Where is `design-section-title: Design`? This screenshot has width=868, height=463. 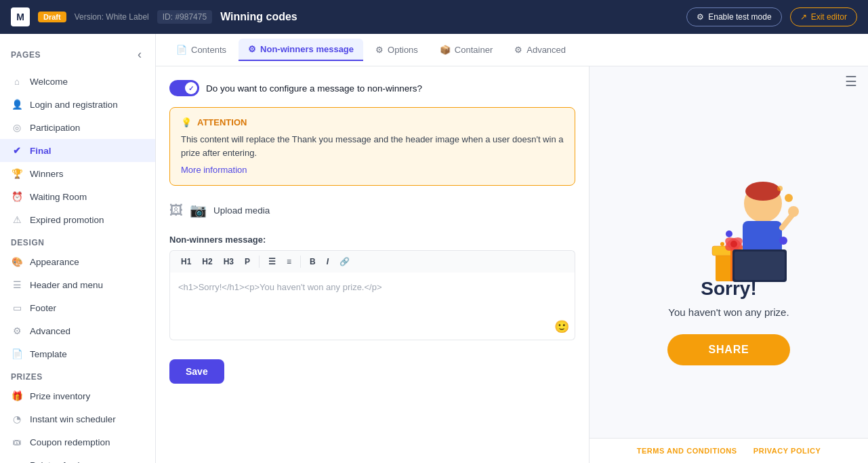 design-section-title: Design is located at coordinates (77, 241).